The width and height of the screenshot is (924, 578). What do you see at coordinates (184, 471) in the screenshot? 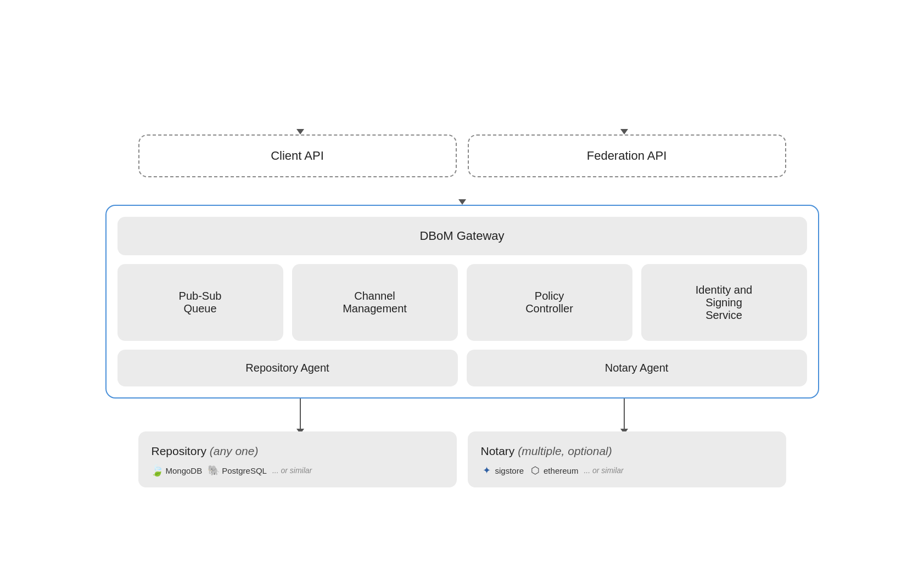
I see `mongodb-text: MongoDB` at bounding box center [184, 471].